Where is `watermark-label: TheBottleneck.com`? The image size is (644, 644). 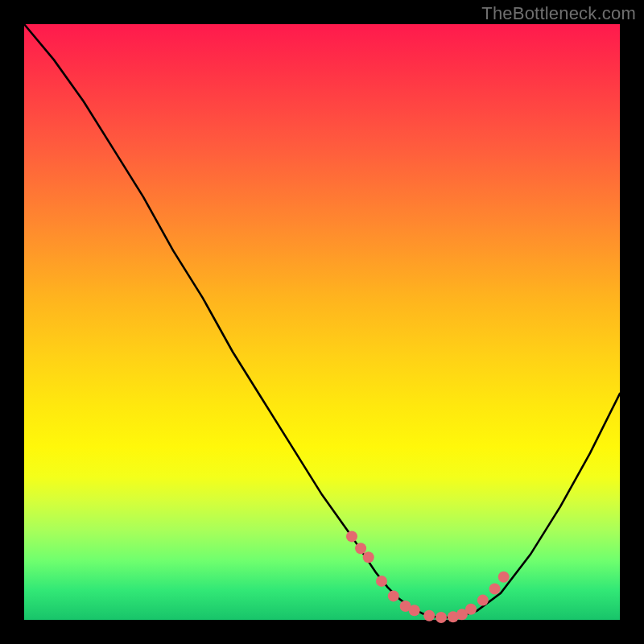 watermark-label: TheBottleneck.com is located at coordinates (559, 14).